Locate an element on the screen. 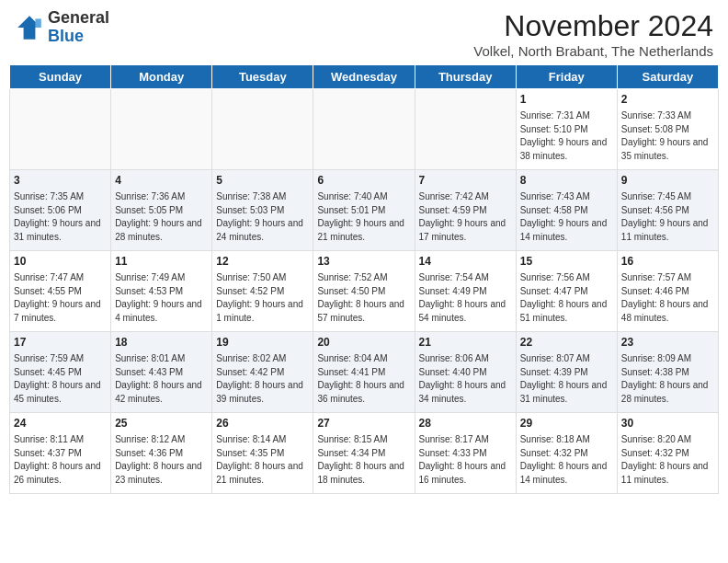 The height and width of the screenshot is (563, 728). day-header-friday: Friday is located at coordinates (566, 77).